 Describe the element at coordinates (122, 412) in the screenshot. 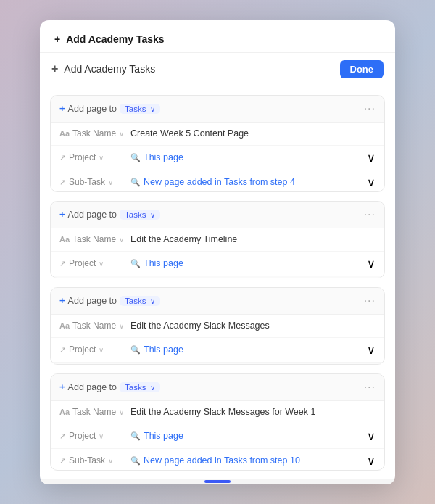

I see `card-4-task-name-chevron: ∨` at that location.